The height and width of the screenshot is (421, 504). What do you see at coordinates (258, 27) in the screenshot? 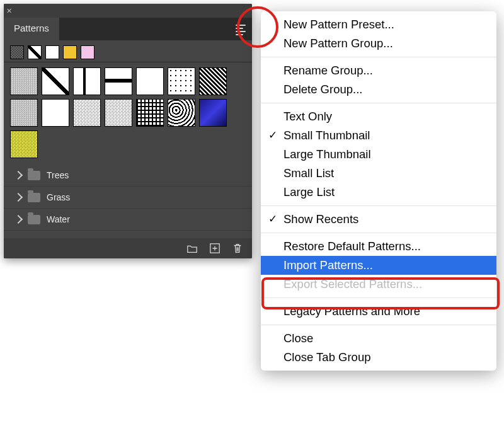
I see `annotation-circle` at bounding box center [258, 27].